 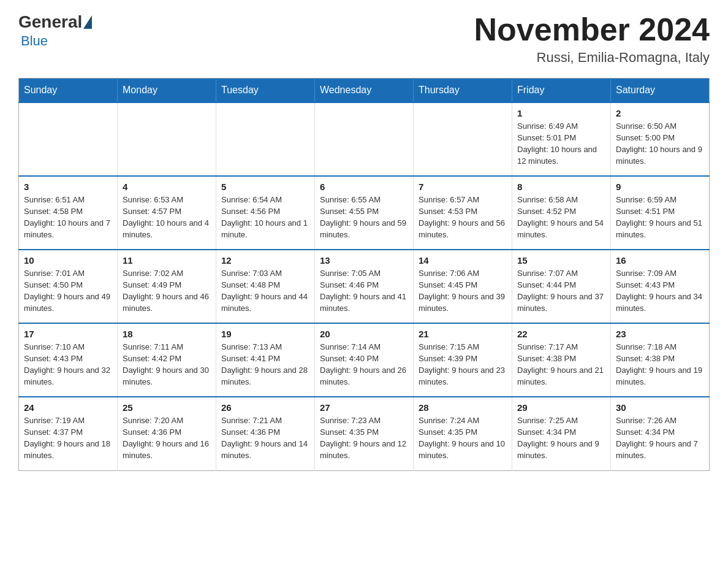 I want to click on title-section: November 2024 Russi, Emilia-Romagna, Ita…, so click(x=592, y=39).